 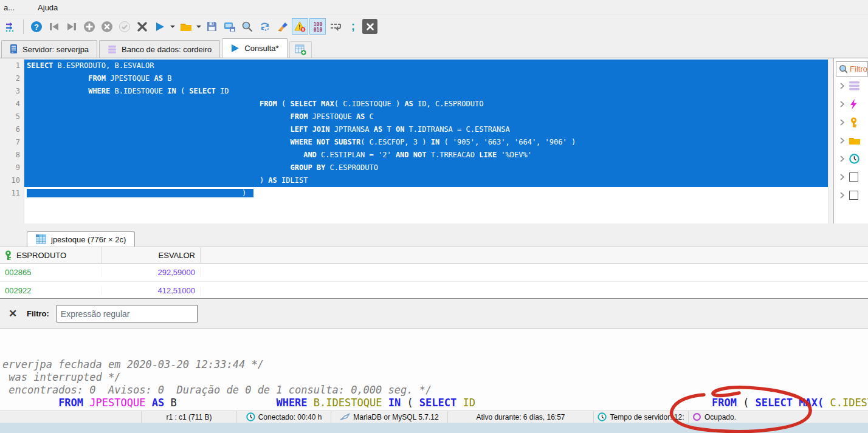 I want to click on jump-first-button, so click(x=53, y=27).